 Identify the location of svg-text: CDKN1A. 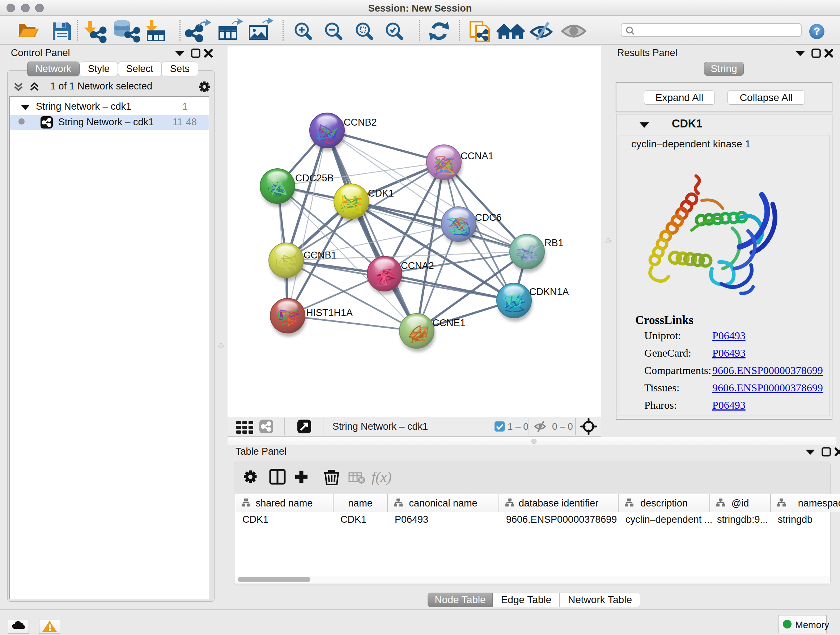
(549, 292).